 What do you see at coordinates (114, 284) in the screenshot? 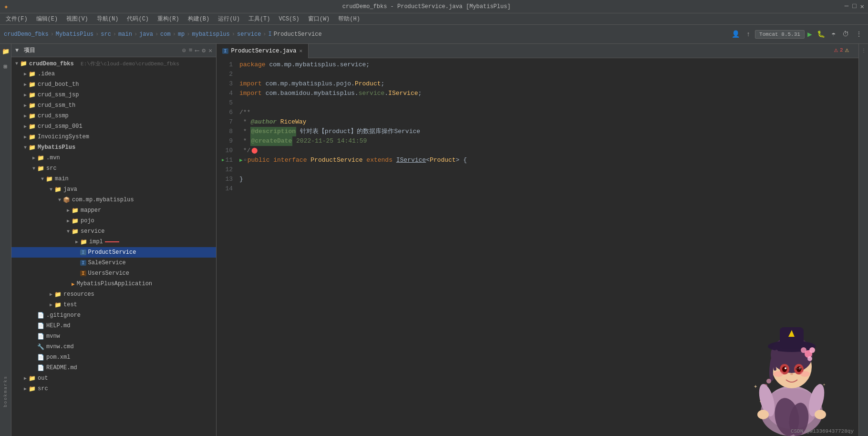
I see `tree-item-app: ▶ MybatisPlusApplication` at bounding box center [114, 284].